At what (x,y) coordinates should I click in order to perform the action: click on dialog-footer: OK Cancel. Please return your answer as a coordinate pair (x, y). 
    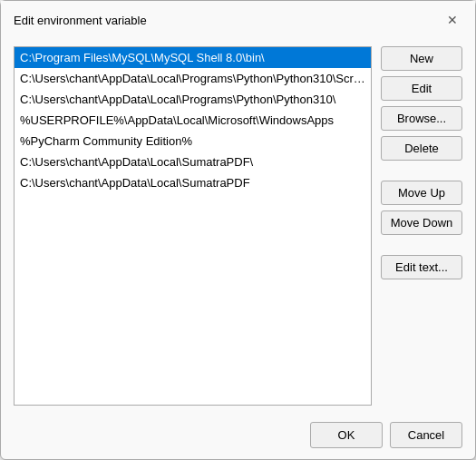
    Looking at the image, I should click on (238, 437).